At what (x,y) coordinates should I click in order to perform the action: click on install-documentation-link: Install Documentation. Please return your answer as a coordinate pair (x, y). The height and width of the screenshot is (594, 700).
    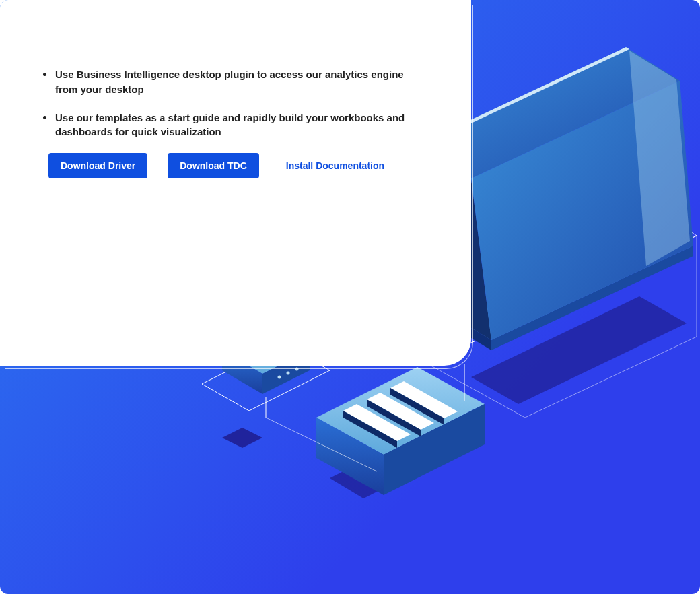
    Looking at the image, I should click on (335, 166).